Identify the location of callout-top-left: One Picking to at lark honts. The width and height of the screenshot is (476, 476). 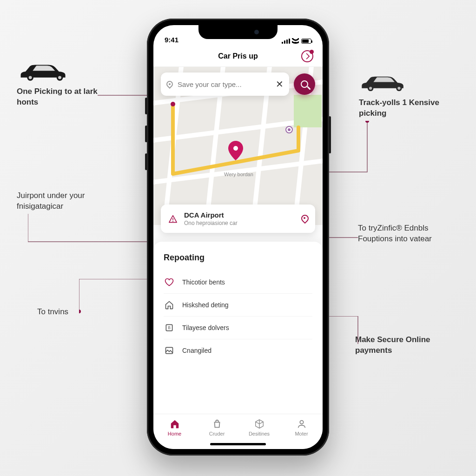
(66, 84).